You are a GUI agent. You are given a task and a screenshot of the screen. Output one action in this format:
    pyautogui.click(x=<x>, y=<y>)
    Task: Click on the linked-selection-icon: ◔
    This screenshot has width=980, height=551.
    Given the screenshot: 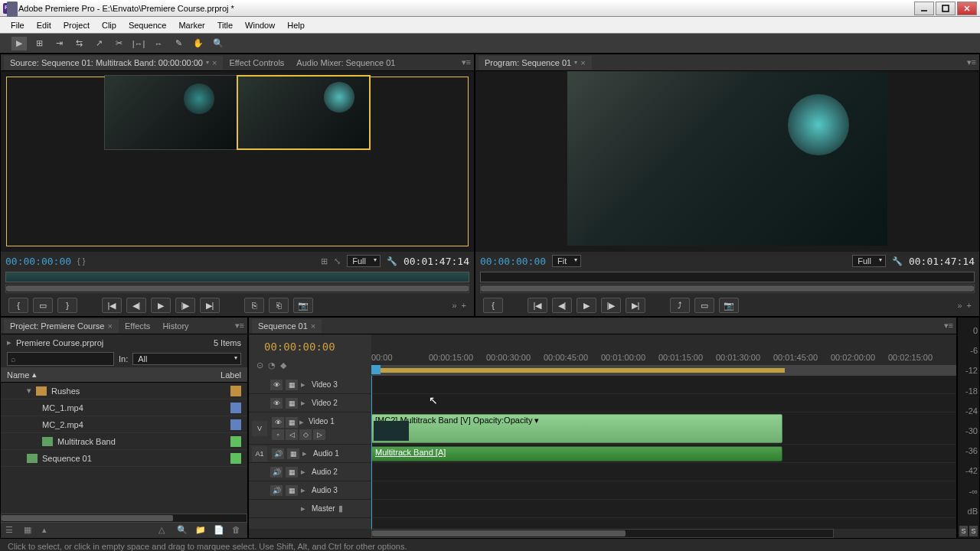 What is the action you would take?
    pyautogui.click(x=272, y=366)
    